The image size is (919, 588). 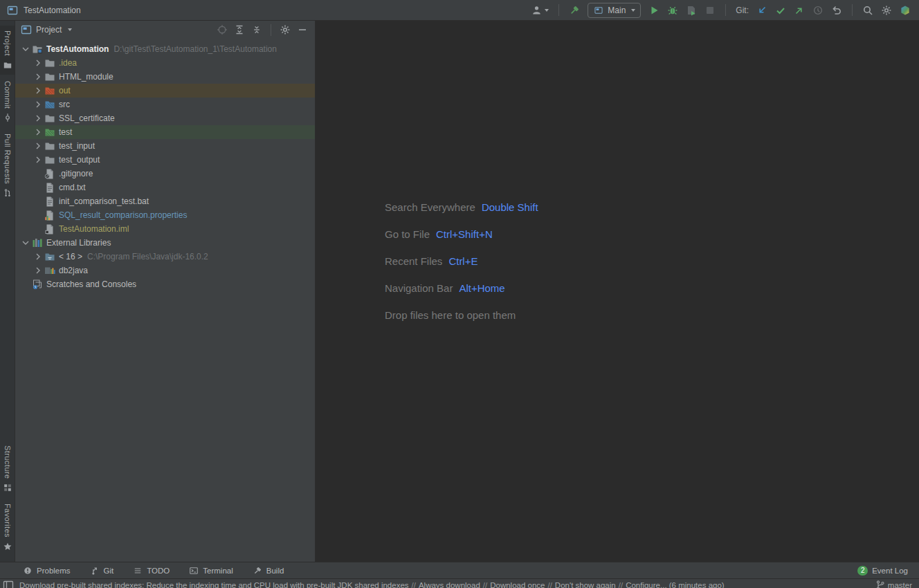 What do you see at coordinates (725, 10) in the screenshot?
I see `main-toolbar-actions: MainGit:` at bounding box center [725, 10].